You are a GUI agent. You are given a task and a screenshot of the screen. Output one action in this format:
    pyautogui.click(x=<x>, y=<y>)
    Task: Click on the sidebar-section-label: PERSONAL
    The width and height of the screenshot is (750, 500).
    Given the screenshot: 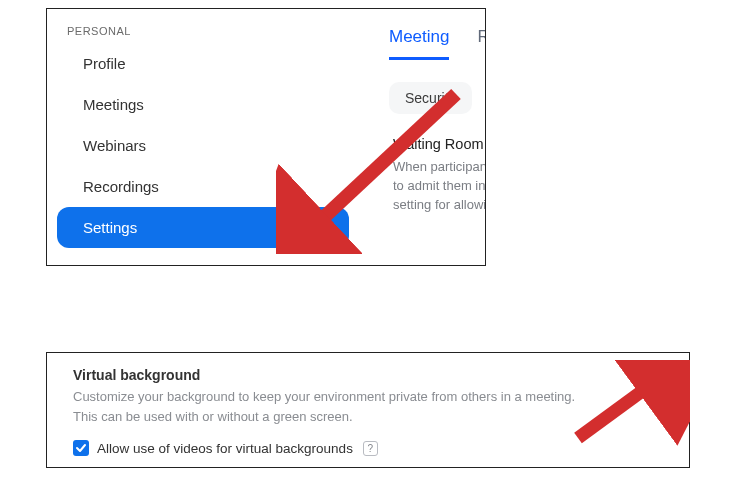 What is the action you would take?
    pyautogui.click(x=203, y=31)
    